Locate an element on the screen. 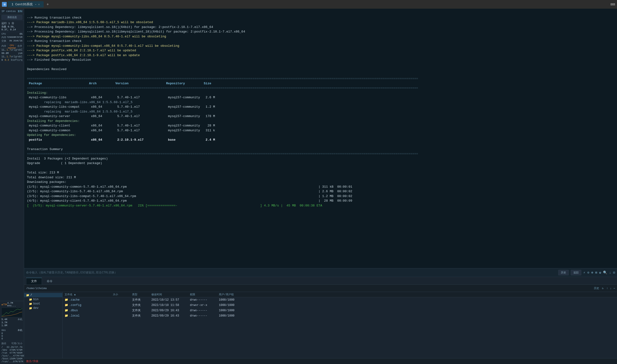  net-label: ▲75K is located at coordinates (4, 305).